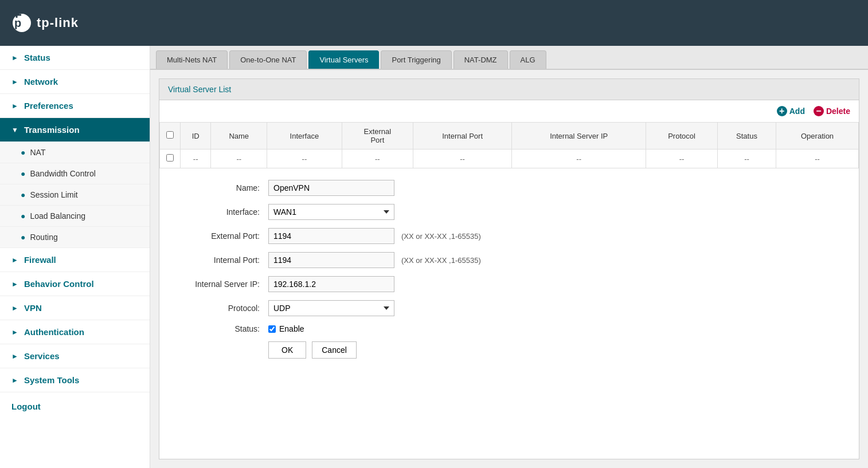 The image size is (868, 468). Describe the element at coordinates (52, 129) in the screenshot. I see `sidebar-item-label: Transmission` at that location.